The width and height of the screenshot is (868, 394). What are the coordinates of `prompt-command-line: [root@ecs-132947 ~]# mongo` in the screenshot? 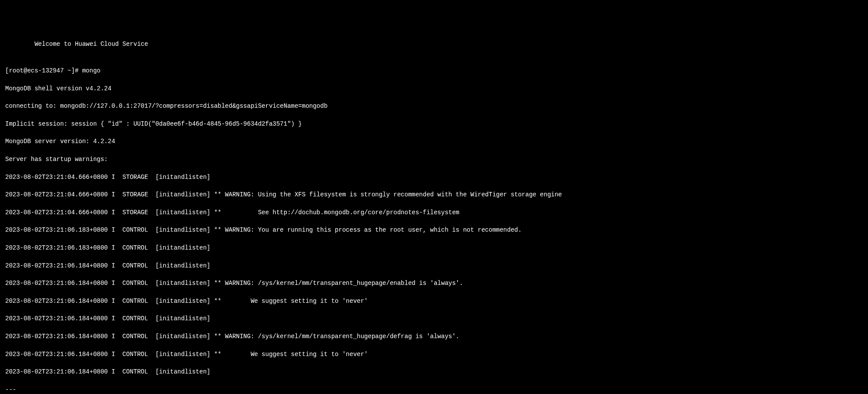 It's located at (434, 71).